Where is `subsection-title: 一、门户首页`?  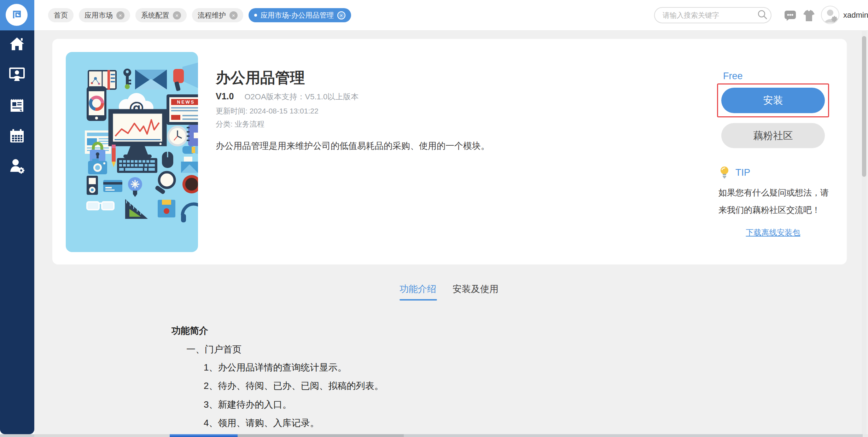
subsection-title: 一、门户首页 is located at coordinates (214, 349).